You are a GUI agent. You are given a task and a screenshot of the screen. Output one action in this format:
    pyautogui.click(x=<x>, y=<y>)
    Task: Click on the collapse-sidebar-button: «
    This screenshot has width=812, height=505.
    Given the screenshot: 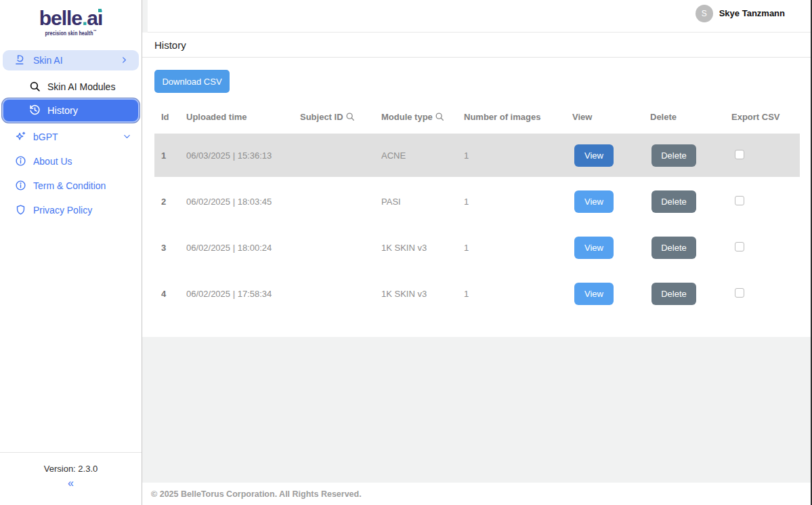 What is the action you would take?
    pyautogui.click(x=70, y=483)
    